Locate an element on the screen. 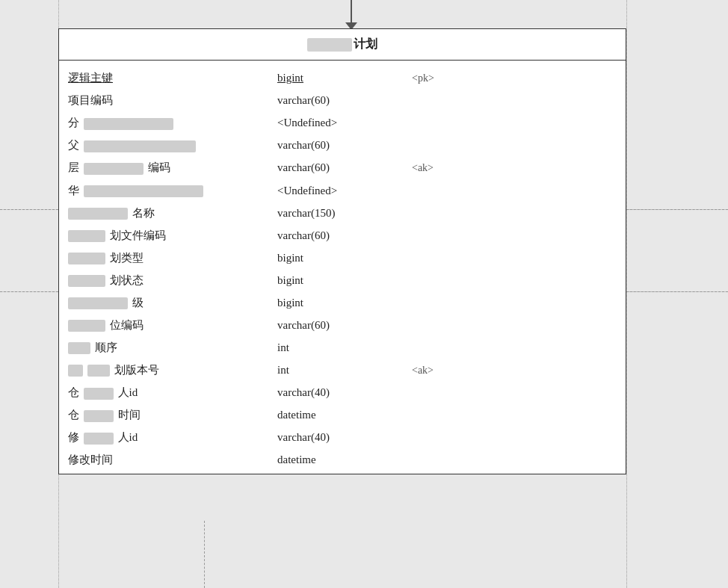 The image size is (728, 588). col-name: 分 is located at coordinates (173, 123).